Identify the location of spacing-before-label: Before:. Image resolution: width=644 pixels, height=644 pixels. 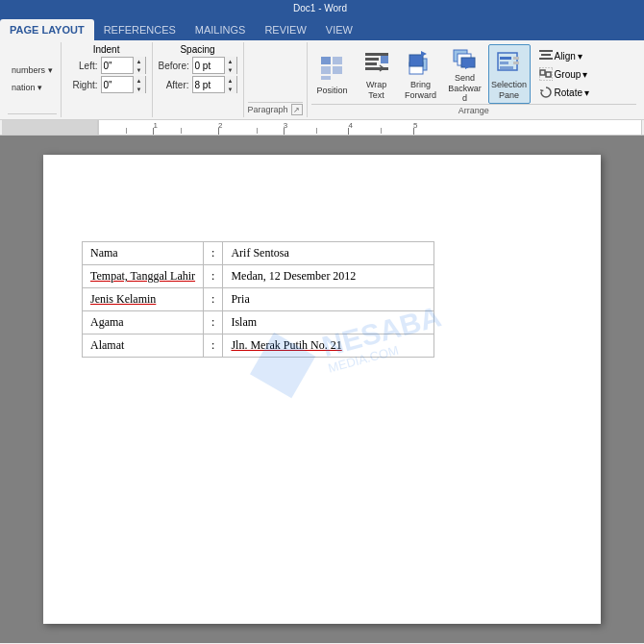
(174, 65).